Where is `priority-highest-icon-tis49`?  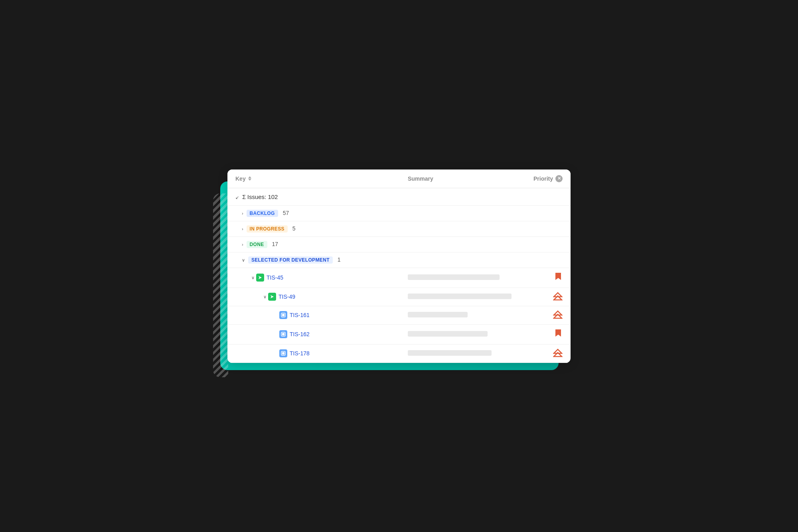
priority-highest-icon-tis49 is located at coordinates (558, 296).